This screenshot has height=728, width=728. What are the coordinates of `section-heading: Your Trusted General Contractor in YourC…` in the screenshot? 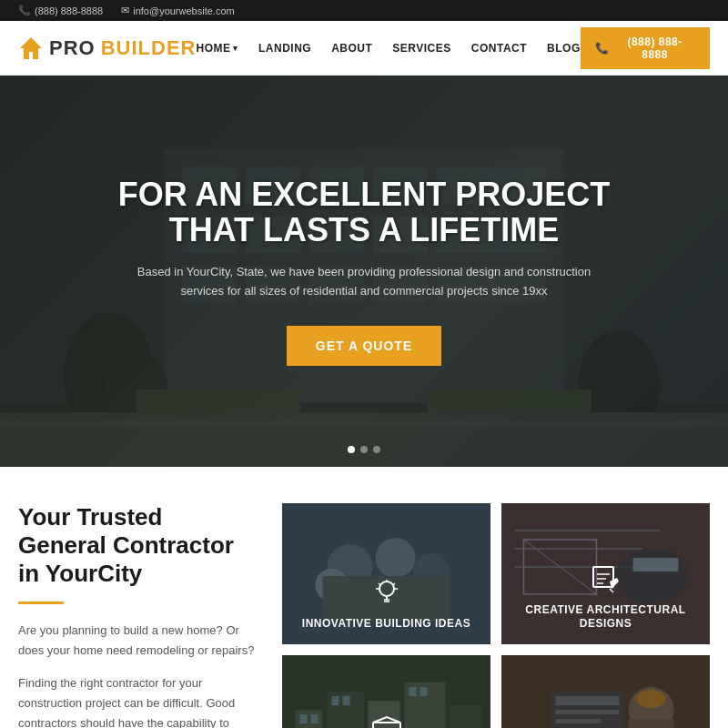 It's located at (136, 546).